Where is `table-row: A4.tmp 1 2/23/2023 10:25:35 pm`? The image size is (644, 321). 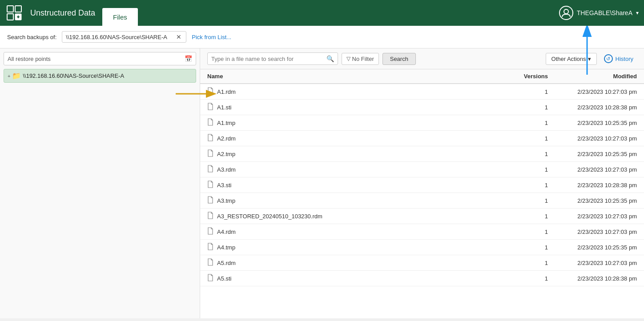
table-row: A4.tmp 1 2/23/2023 10:25:35 pm is located at coordinates (422, 247).